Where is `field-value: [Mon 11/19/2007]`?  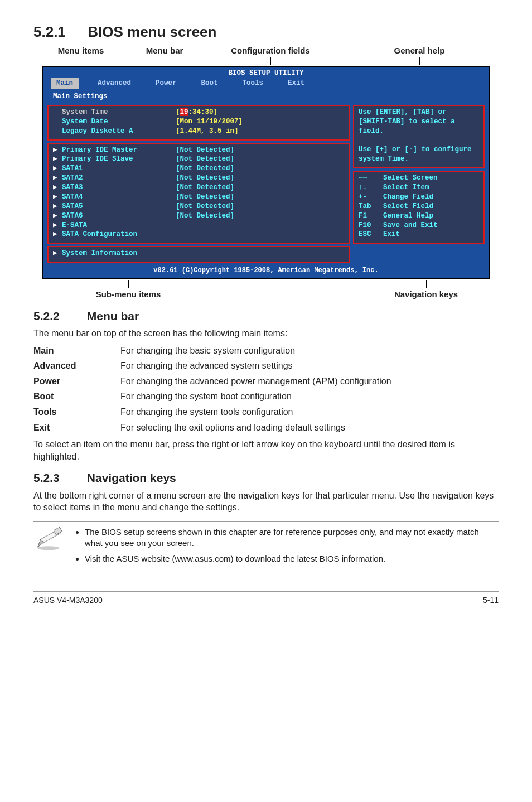
field-value: [Mon 11/19/2007] is located at coordinates (260, 122).